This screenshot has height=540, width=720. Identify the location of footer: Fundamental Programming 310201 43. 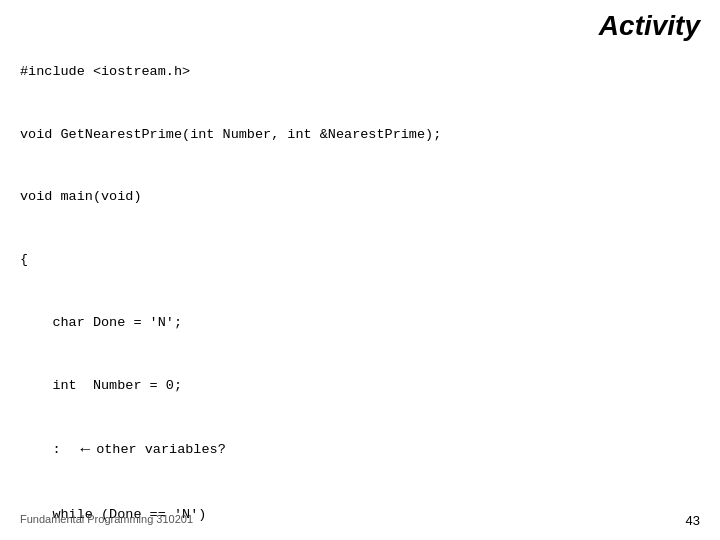
(360, 520).